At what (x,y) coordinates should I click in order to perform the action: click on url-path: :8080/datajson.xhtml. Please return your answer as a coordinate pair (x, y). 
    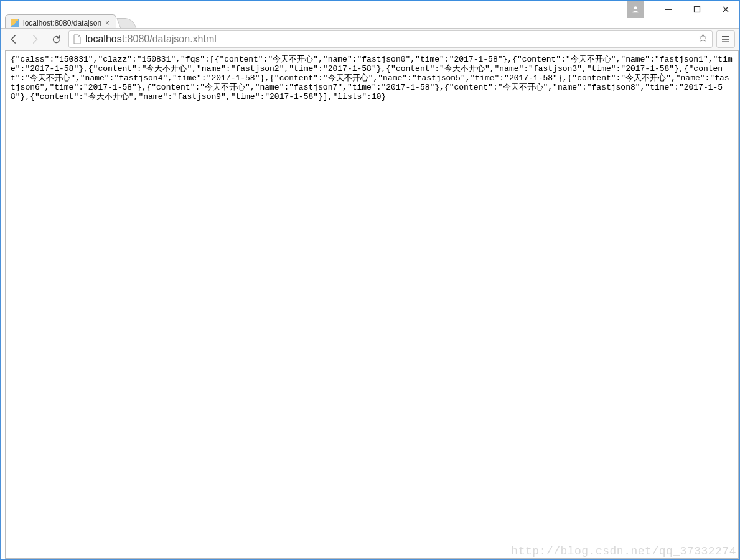
    Looking at the image, I should click on (171, 39).